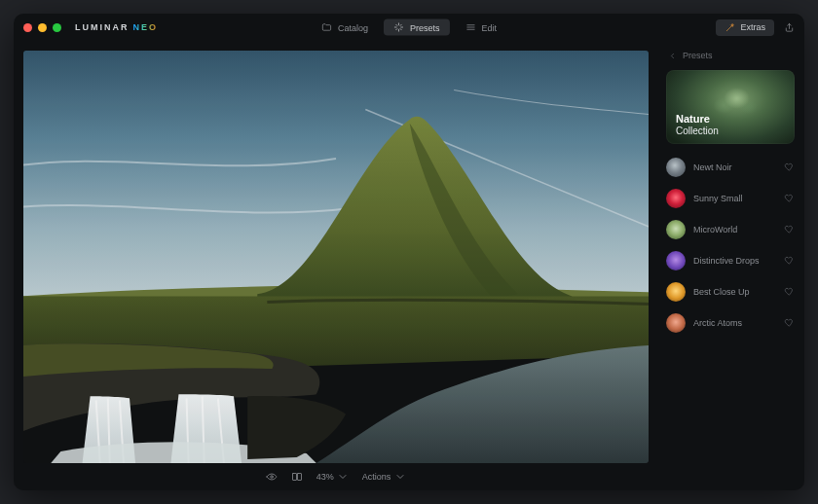 The height and width of the screenshot is (504, 818). What do you see at coordinates (697, 131) in the screenshot?
I see `collection-subtitle: Collection` at bounding box center [697, 131].